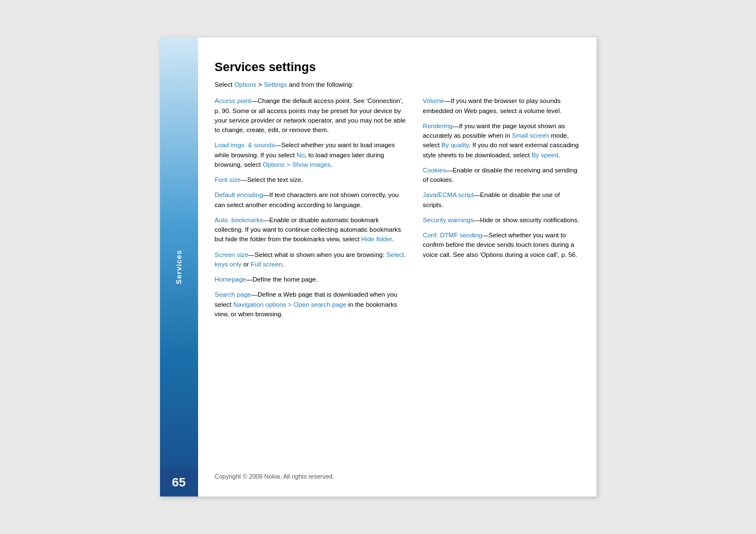  I want to click on intro-text: Select Options > Settings and from the f…, so click(397, 85).